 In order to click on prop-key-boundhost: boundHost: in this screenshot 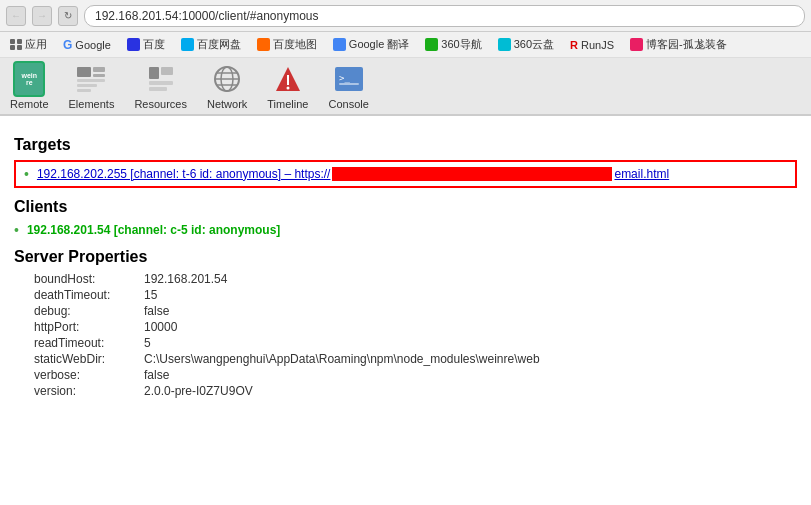, I will do `click(89, 279)`.